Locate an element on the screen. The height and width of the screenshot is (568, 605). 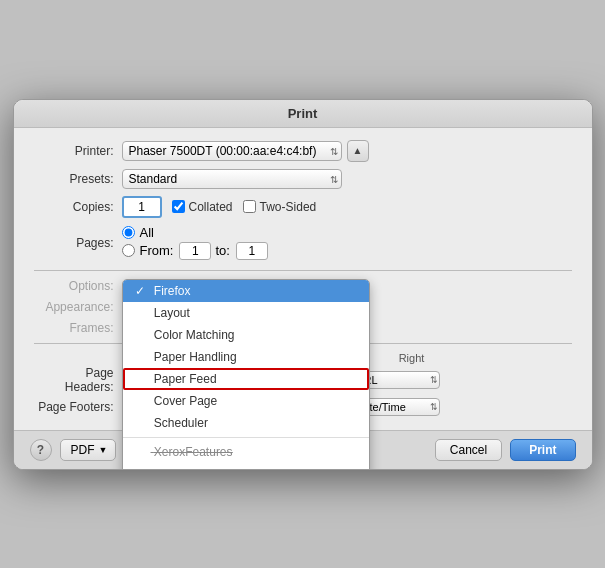
copies-input is located at coordinates (142, 207).